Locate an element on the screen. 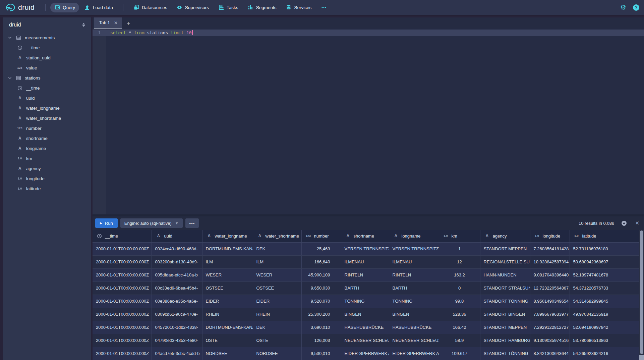 Image resolution: width=644 pixels, height=360 pixels. cell-agency: HANN-MÜNDEN is located at coordinates (505, 275).